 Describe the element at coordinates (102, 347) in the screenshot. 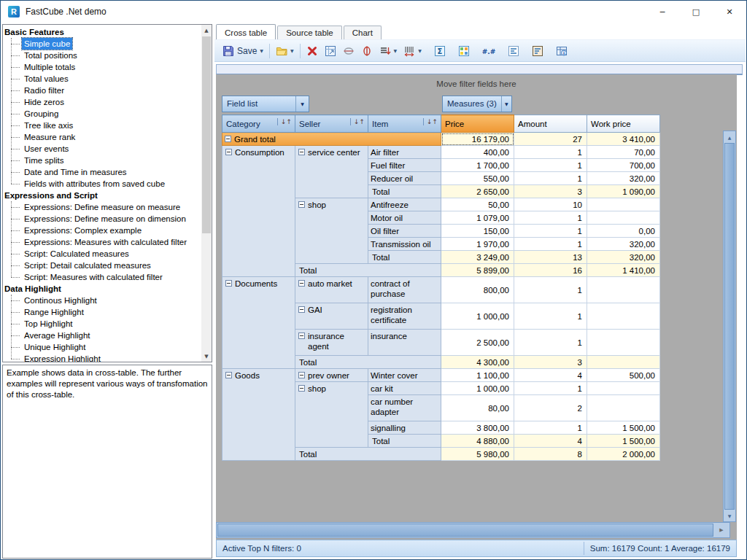

I see `tree-item-unique-highlight: Unique Highlight` at that location.